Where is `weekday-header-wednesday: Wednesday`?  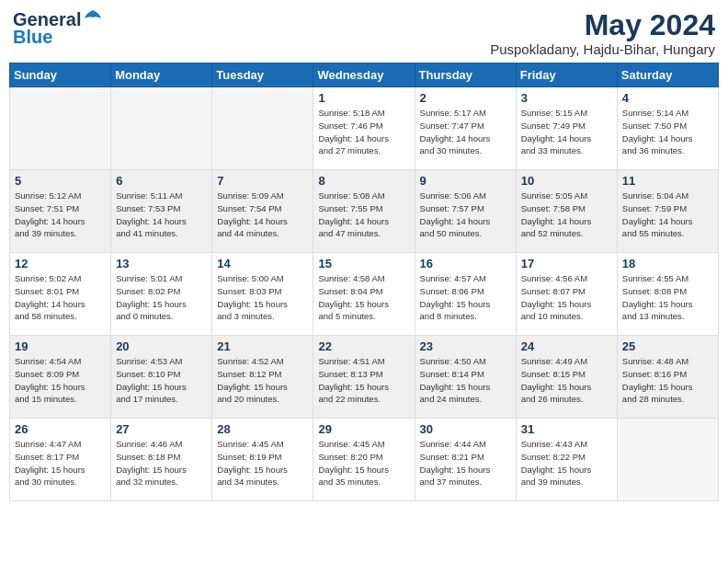
weekday-header-wednesday: Wednesday is located at coordinates (364, 75).